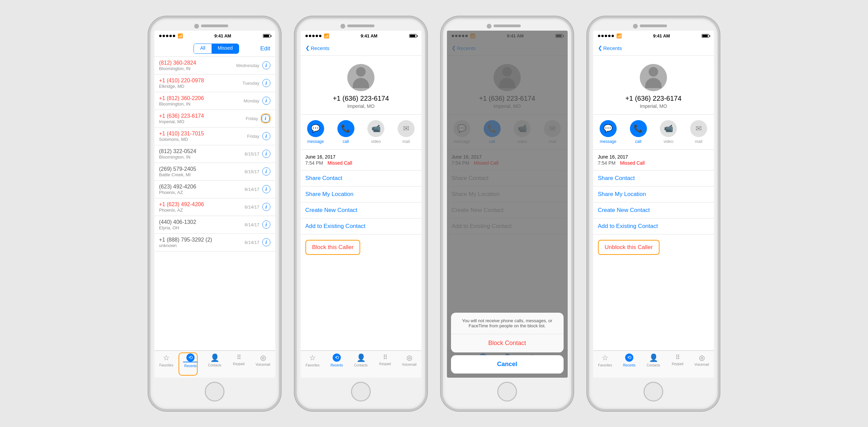 This screenshot has height=427, width=868. What do you see at coordinates (361, 364) in the screenshot?
I see `tab-bar-2: ☆ Favorites ⟲ Recents 👤 Contacts ⠿ Keypa…` at bounding box center [361, 364].